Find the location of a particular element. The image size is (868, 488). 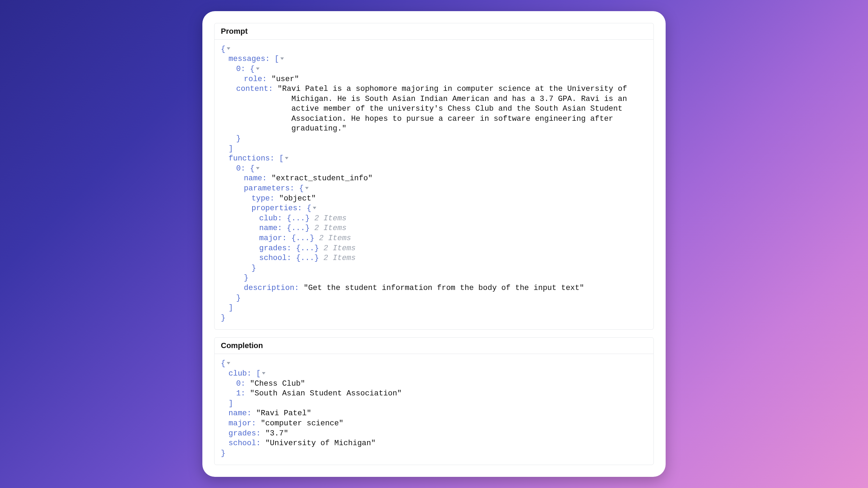

key-content: content: is located at coordinates (255, 89).